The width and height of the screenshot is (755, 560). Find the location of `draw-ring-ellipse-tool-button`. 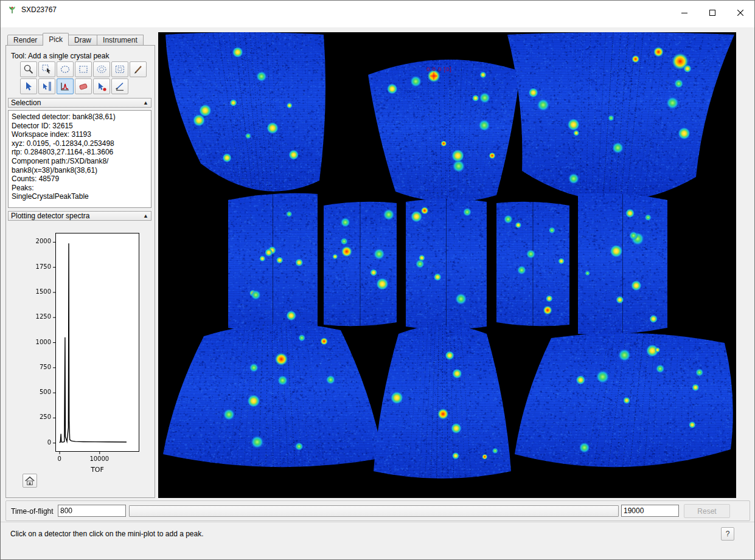

draw-ring-ellipse-tool-button is located at coordinates (102, 69).